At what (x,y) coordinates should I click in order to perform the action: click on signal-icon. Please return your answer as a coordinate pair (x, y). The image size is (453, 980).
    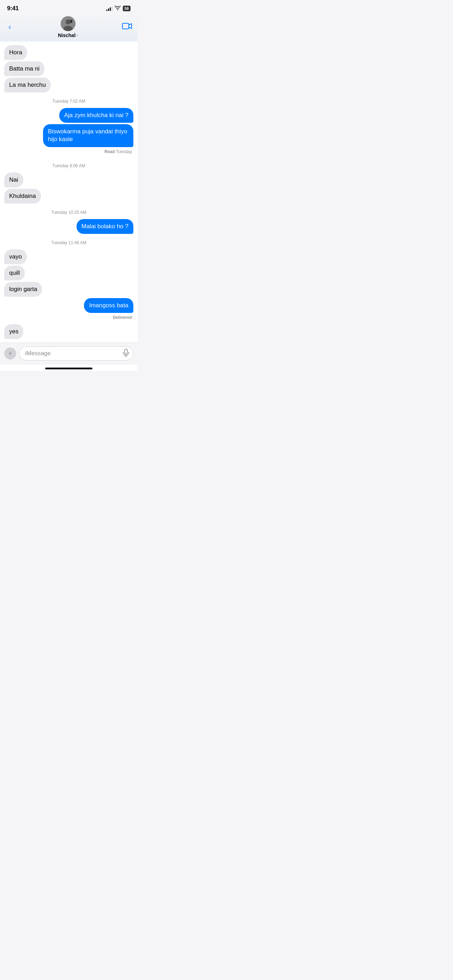
    Looking at the image, I should click on (110, 8).